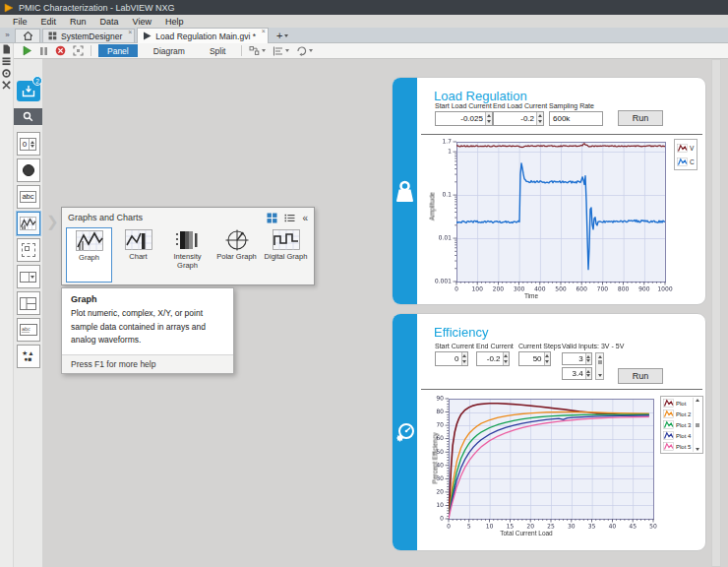  Describe the element at coordinates (697, 425) in the screenshot. I see `legend-scrollbar` at that location.